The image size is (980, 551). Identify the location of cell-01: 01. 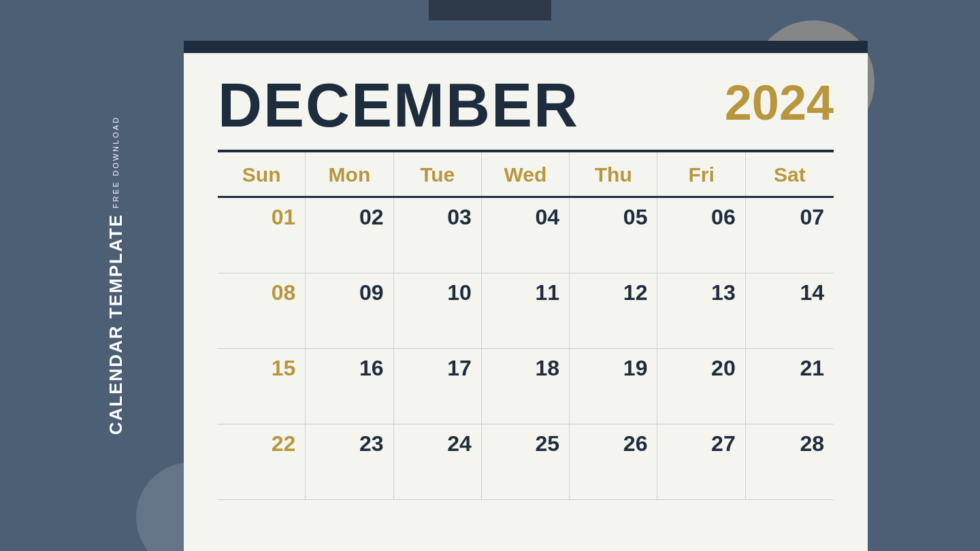
(261, 235).